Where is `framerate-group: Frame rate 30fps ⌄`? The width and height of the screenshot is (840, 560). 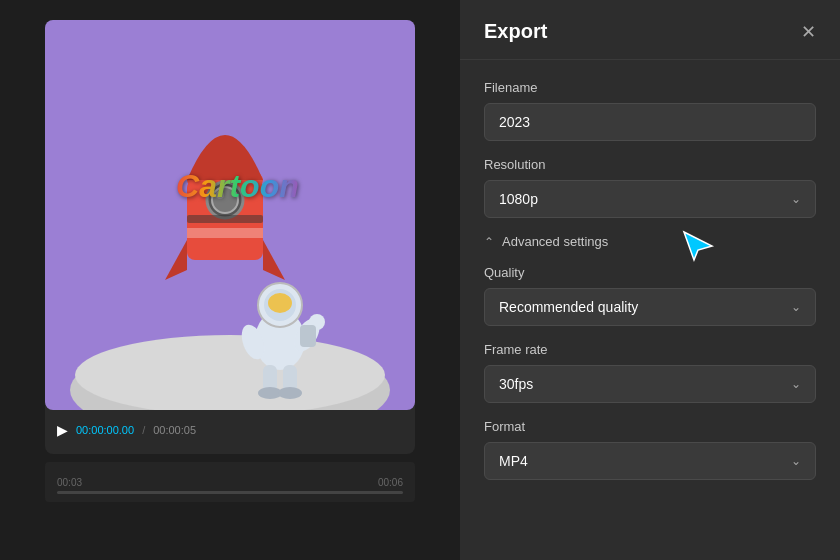 framerate-group: Frame rate 30fps ⌄ is located at coordinates (650, 372).